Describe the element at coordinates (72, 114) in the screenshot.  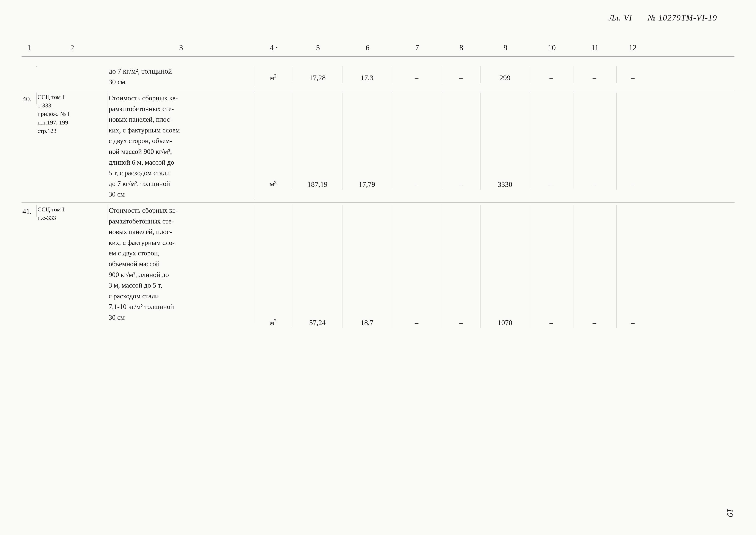
I see `row-40-ref: ССЦ том I с-333, прилож. № I п.п.197, 19…` at that location.